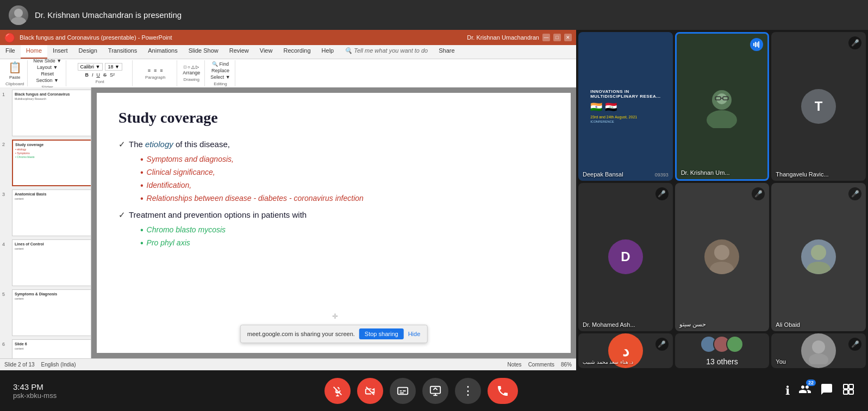 Image resolution: width=868 pixels, height=411 pixels. I want to click on ribbon-tab-transitions: Transitions, so click(123, 52).